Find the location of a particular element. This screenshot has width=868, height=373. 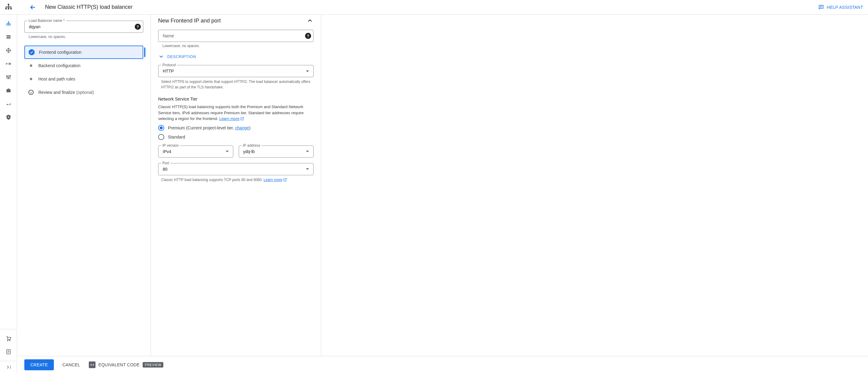

rail-move-icon is located at coordinates (8, 50).